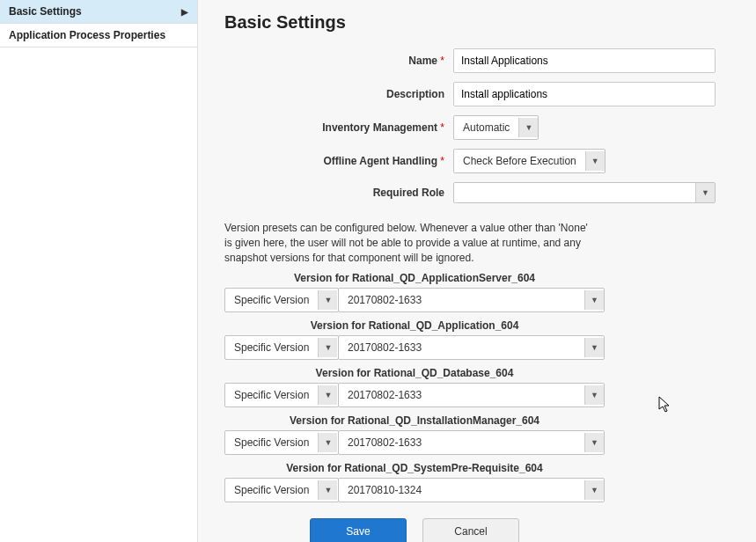 The image size is (756, 542). I want to click on offline-label: Offline Agent Handling *, so click(339, 161).